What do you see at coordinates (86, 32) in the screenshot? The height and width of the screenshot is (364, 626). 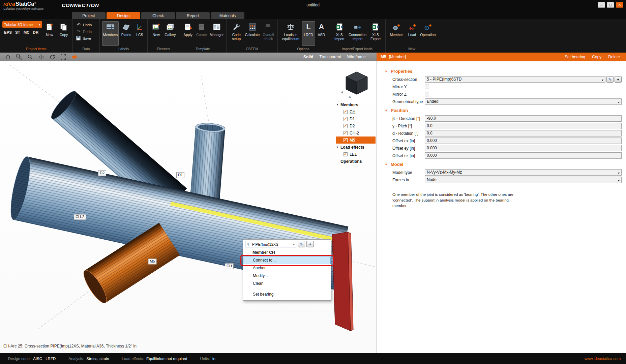 I see `redo-button: ↷Redo` at bounding box center [86, 32].